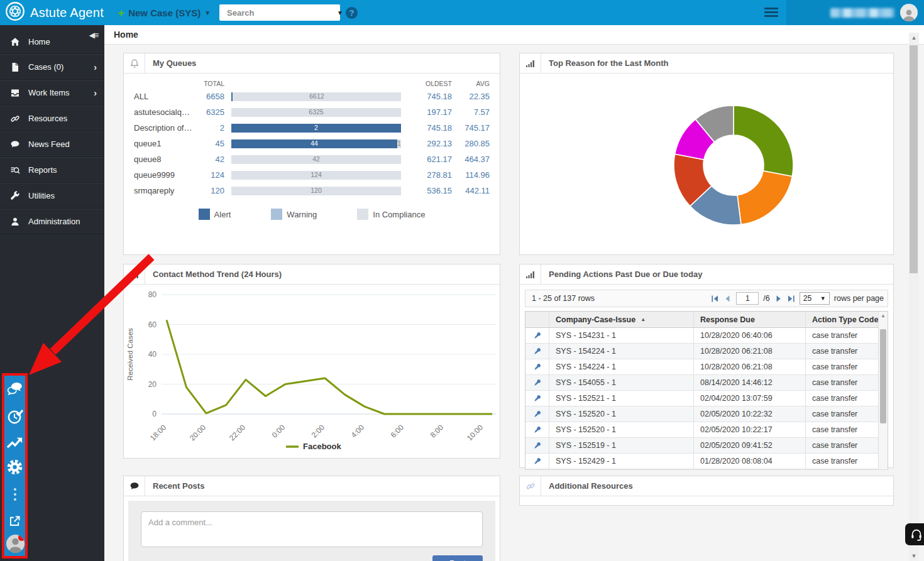  What do you see at coordinates (280, 13) in the screenshot?
I see `search-combobox: ▼` at bounding box center [280, 13].